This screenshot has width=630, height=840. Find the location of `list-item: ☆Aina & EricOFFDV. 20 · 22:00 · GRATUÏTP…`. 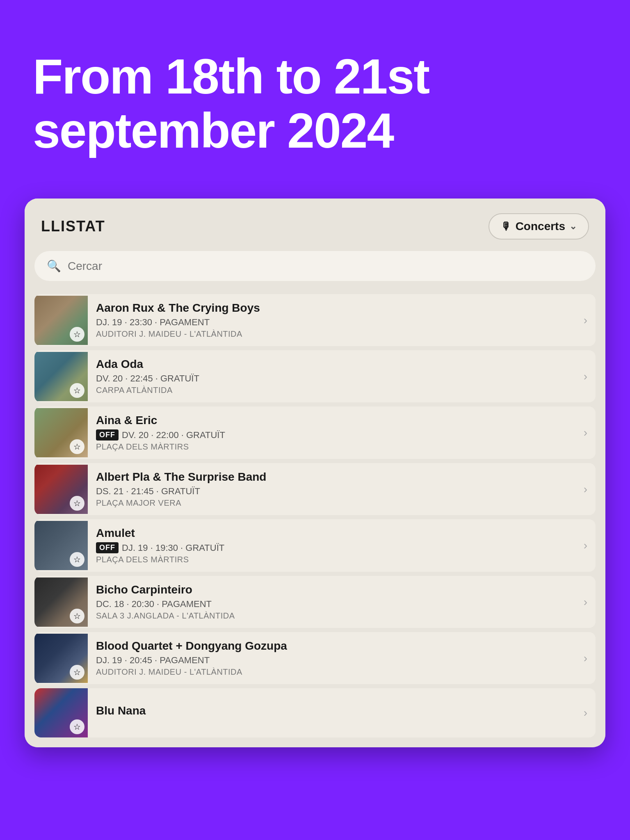

list-item: ☆Aina & EricOFFDV. 20 · 22:00 · GRATUÏTP… is located at coordinates (315, 433).